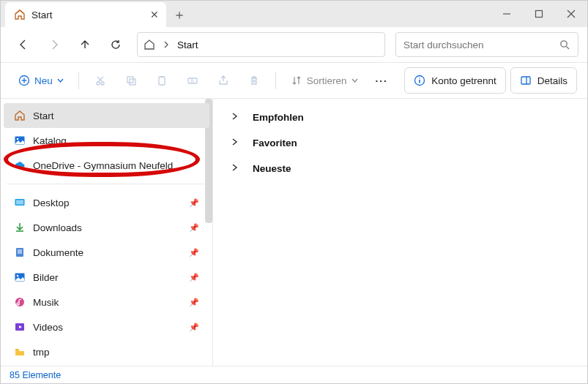  Describe the element at coordinates (41, 80) in the screenshot. I see `new-button: Neu` at that location.